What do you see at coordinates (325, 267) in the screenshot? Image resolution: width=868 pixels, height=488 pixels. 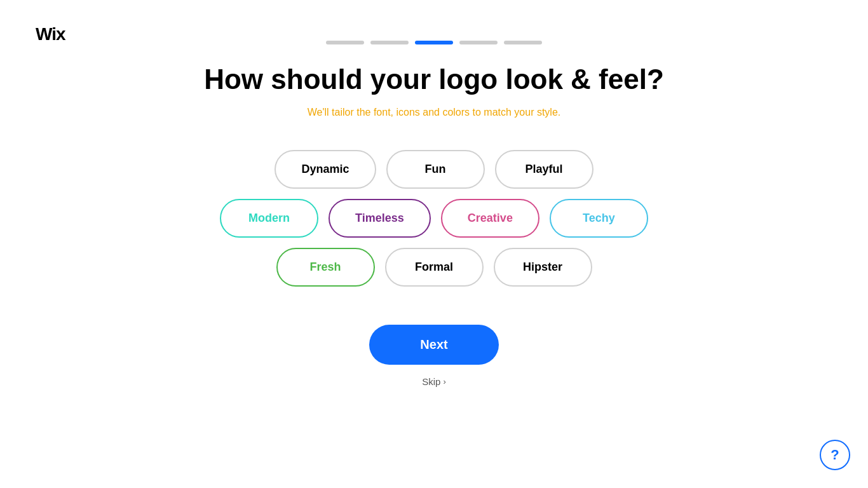 I see `style-btn-fresh: Fresh` at bounding box center [325, 267].